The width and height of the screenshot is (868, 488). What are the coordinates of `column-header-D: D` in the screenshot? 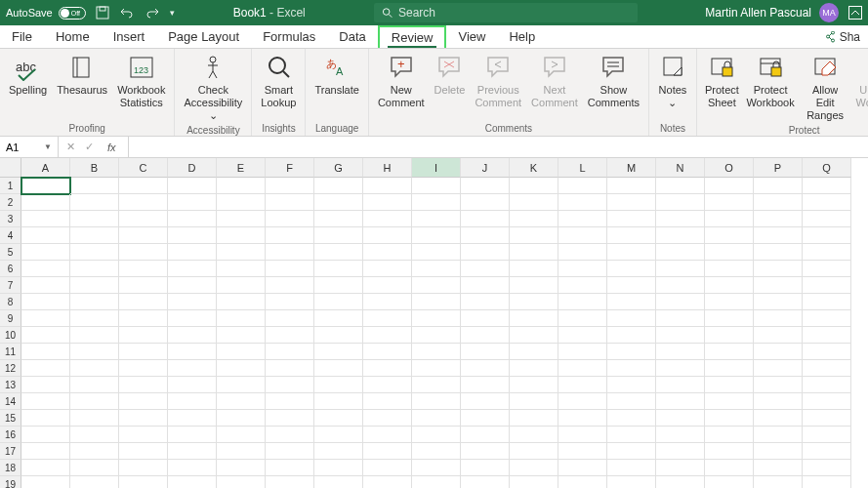 It's located at (192, 168).